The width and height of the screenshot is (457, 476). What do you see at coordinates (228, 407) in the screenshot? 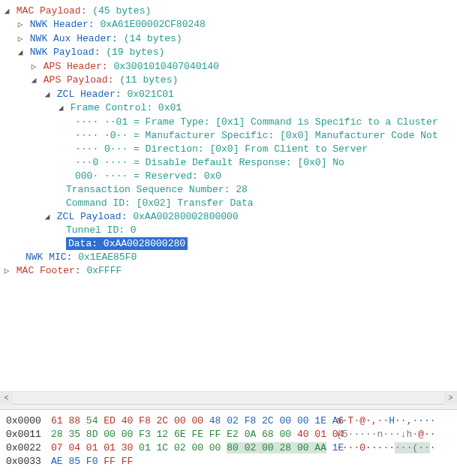
I see `pane-splitter` at bounding box center [228, 407].